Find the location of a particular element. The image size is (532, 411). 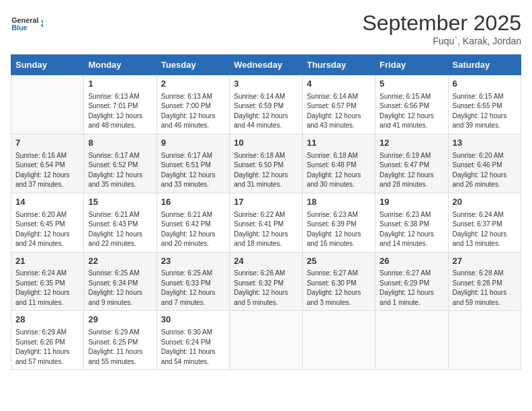

calendar-cell: 25Sunrise: 6:27 AMSunset: 6:30 PMDayligh… is located at coordinates (339, 281).